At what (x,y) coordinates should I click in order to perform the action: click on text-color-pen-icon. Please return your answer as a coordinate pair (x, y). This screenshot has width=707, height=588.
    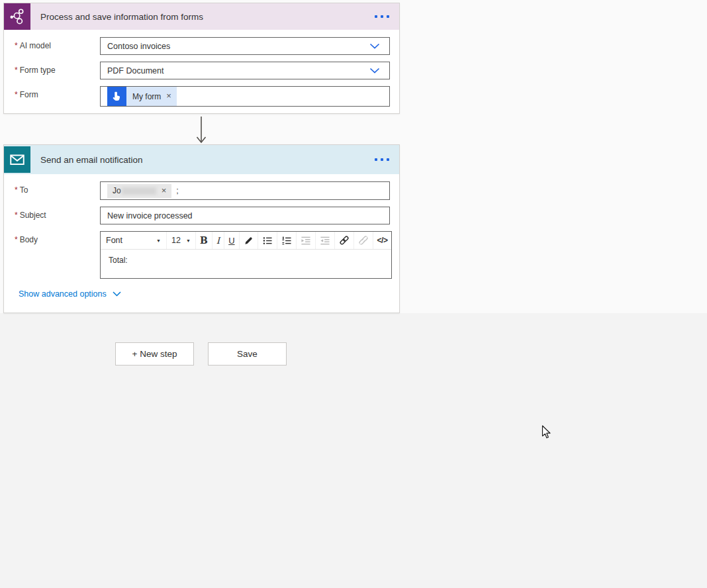
    Looking at the image, I should click on (249, 240).